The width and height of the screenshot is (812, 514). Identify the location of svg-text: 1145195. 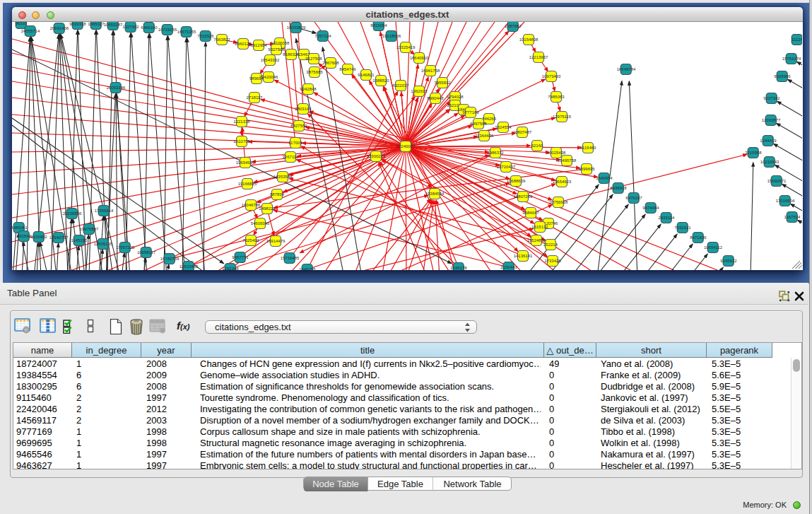
(80, 240).